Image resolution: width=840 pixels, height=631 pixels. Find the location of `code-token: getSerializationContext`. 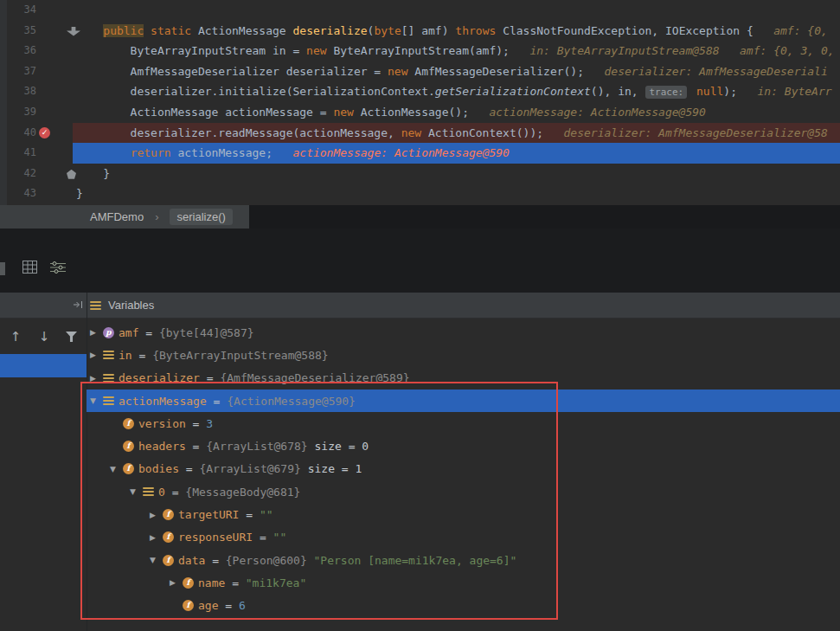

code-token: getSerializationContext is located at coordinates (513, 92).